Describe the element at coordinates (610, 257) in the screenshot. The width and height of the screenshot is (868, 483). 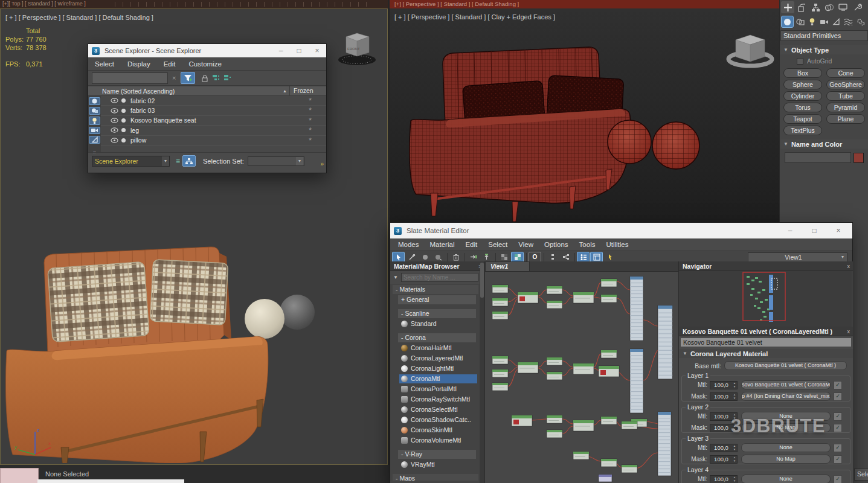
I see `select-by-material-icon` at that location.